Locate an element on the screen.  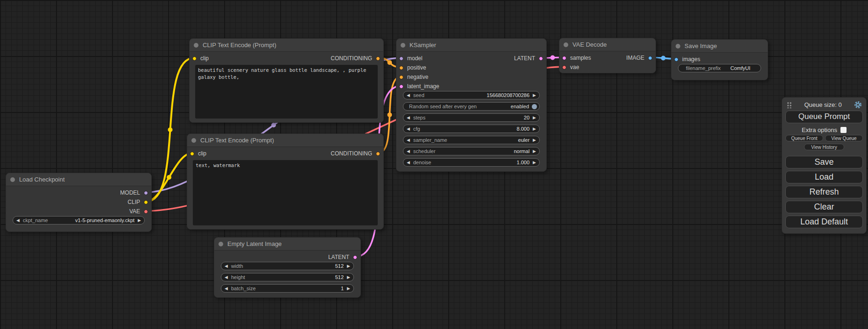
extra-options-checkbox is located at coordinates (843, 130).